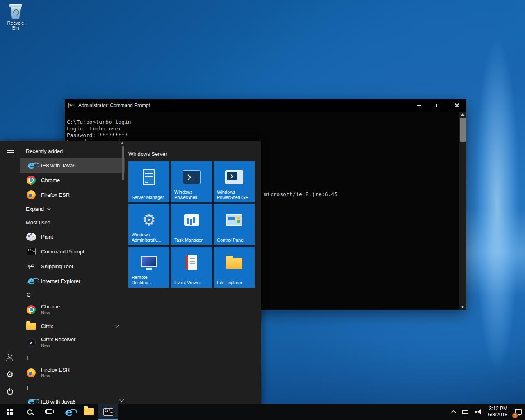 This screenshot has height=420, width=525. I want to click on paint-icon, so click(31, 237).